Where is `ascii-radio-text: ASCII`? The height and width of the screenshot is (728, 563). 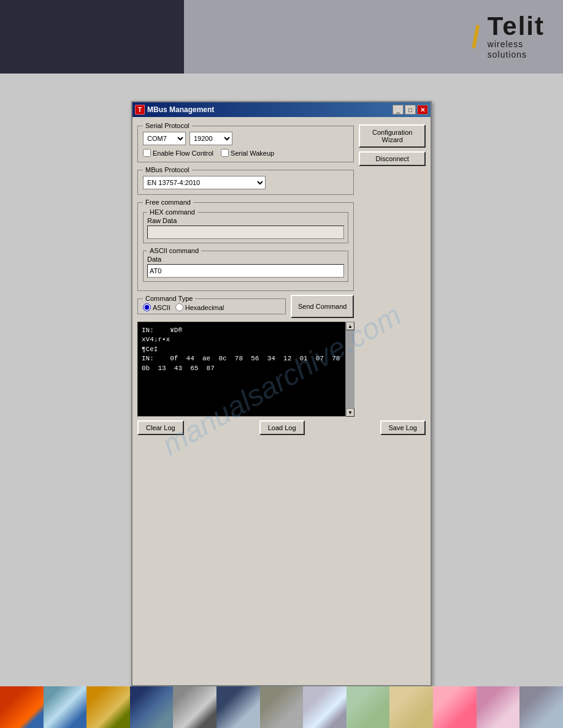 ascii-radio-text: ASCII is located at coordinates (162, 308).